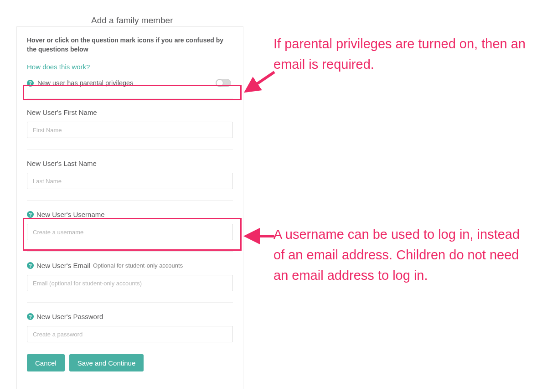 This screenshot has height=392, width=547. I want to click on form-buttons: Cancel Save and Continue, so click(130, 363).